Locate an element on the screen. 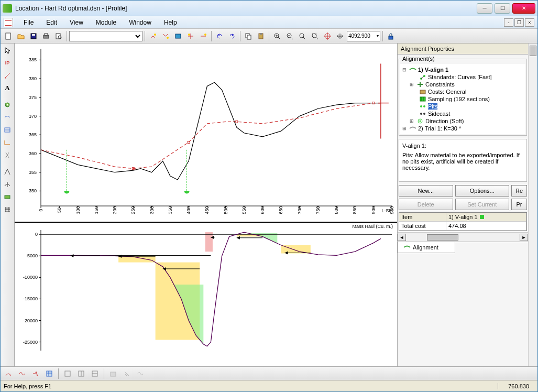 The image size is (538, 392). vtool5-icon is located at coordinates (7, 172).